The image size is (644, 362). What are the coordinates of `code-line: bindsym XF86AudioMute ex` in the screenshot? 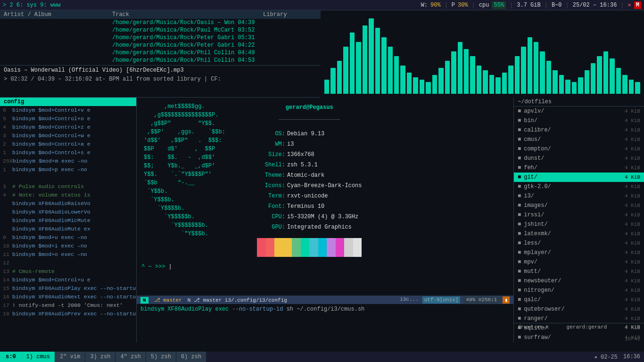 It's located at (68, 229).